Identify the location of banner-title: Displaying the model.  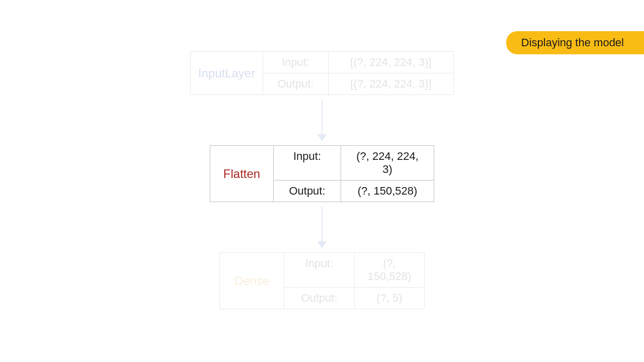
(573, 42).